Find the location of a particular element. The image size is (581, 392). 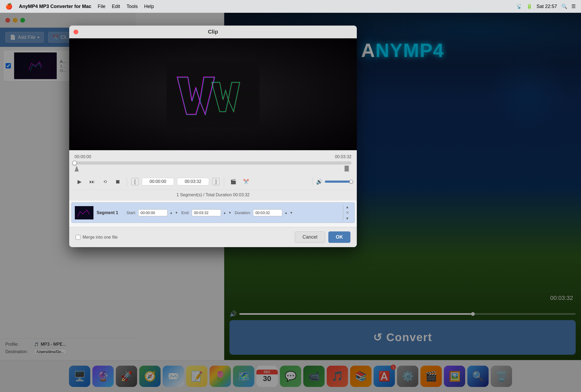

segment-duration-group: Duration: ▲ ▼ is located at coordinates (264, 213).